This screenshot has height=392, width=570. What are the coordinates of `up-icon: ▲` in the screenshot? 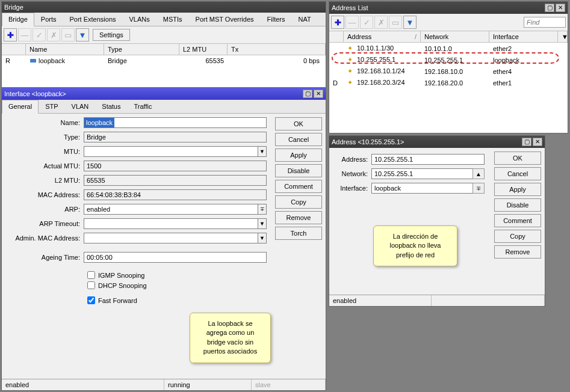 It's located at (479, 174).